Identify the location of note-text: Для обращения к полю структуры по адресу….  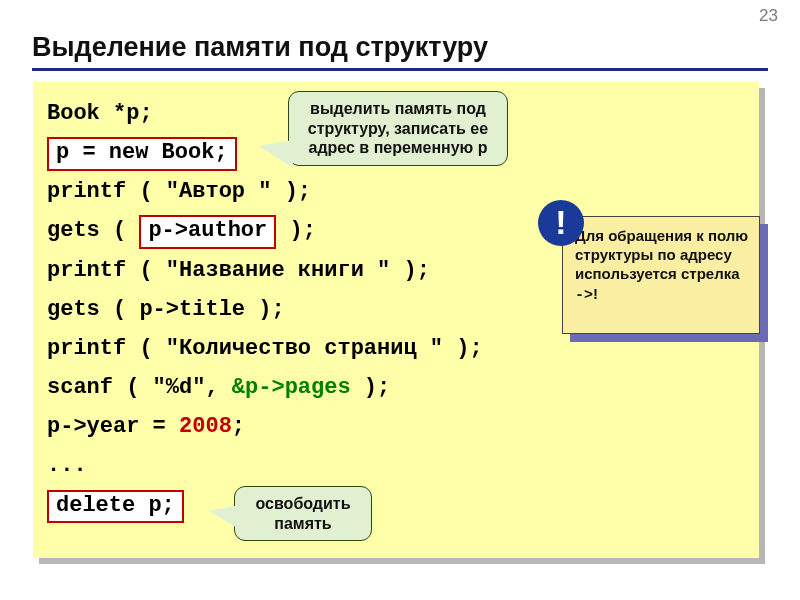
(662, 254).